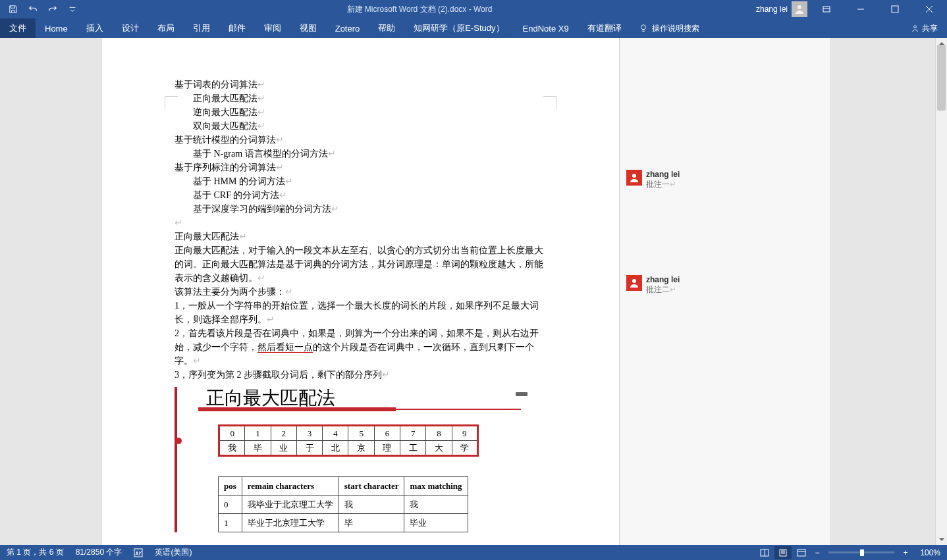 Image resolution: width=947 pixels, height=560 pixels. What do you see at coordinates (361, 182) in the screenshot?
I see `doc-line: 基于 HMM 的分词方法↵` at bounding box center [361, 182].